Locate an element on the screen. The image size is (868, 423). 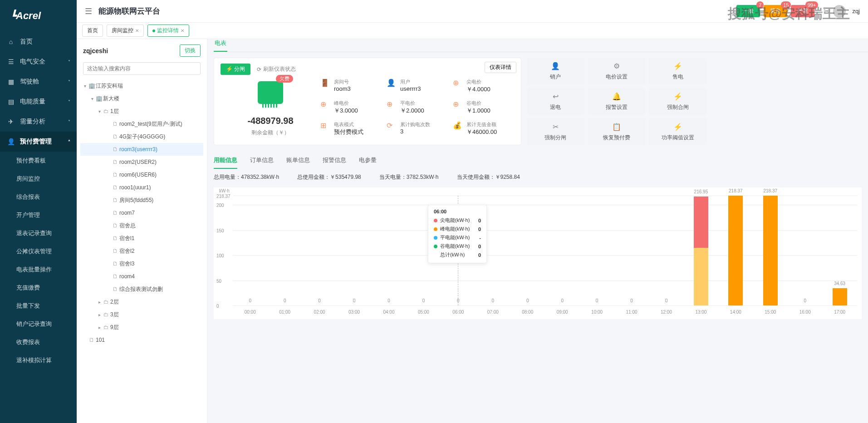
info-icon: ⊕ is located at coordinates (458, 84).